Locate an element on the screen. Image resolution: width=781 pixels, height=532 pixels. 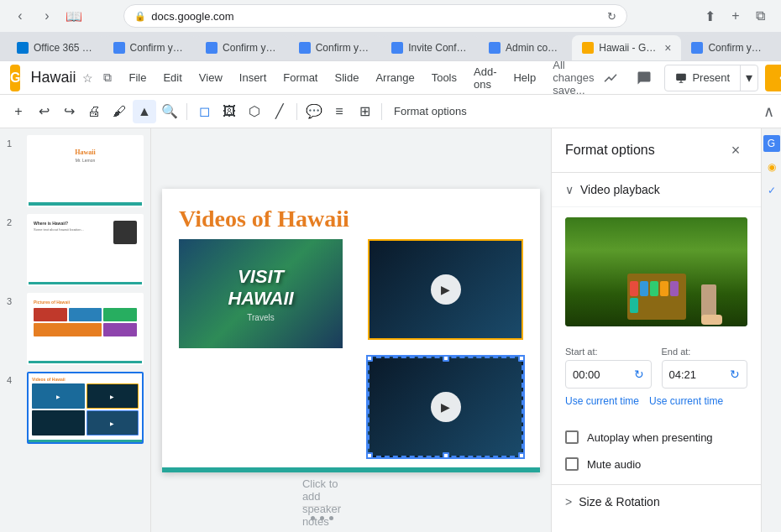
present-button: Present ▾ is located at coordinates (711, 78).